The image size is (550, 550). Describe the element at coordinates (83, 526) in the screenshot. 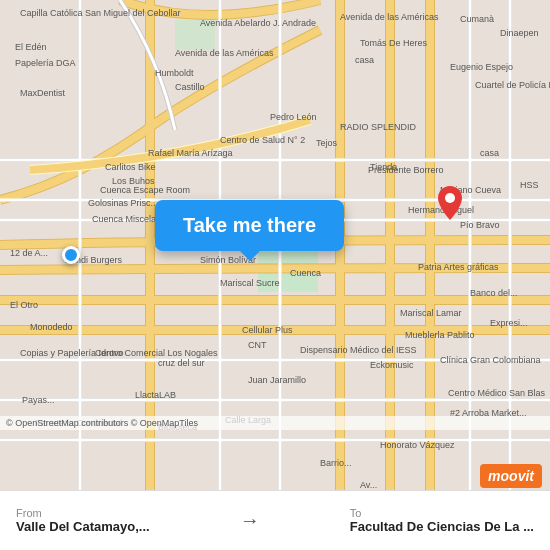

I see `origin-name: Valle Del Catamayo,...` at that location.